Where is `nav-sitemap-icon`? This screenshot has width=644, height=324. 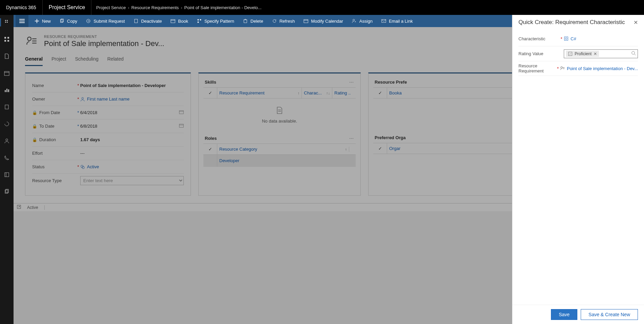
nav-sitemap-icon is located at coordinates (7, 22).